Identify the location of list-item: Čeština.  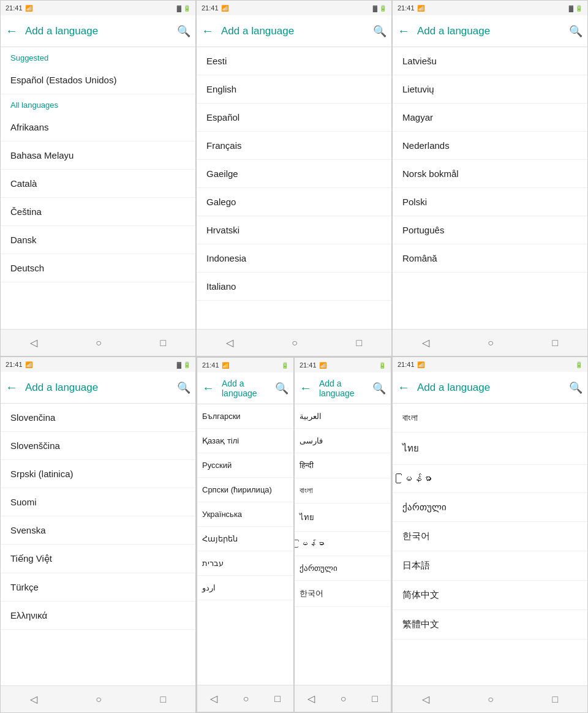
(98, 212).